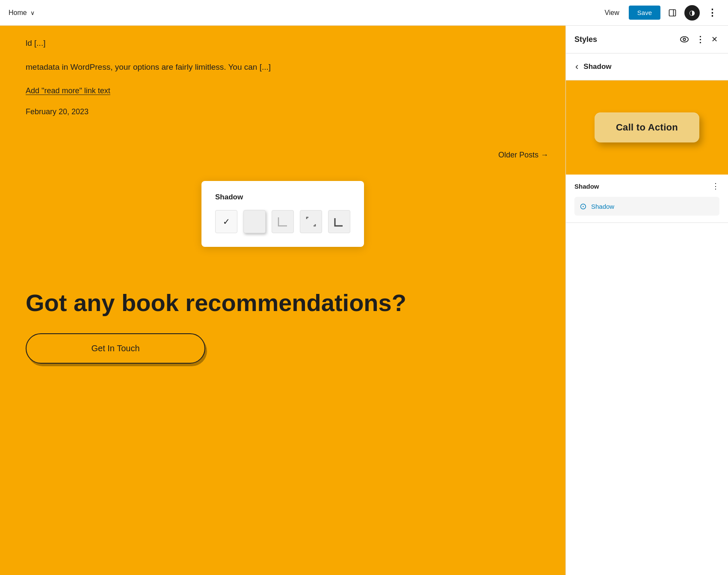 This screenshot has height=575, width=728. I want to click on large-shadow-icon, so click(311, 222).